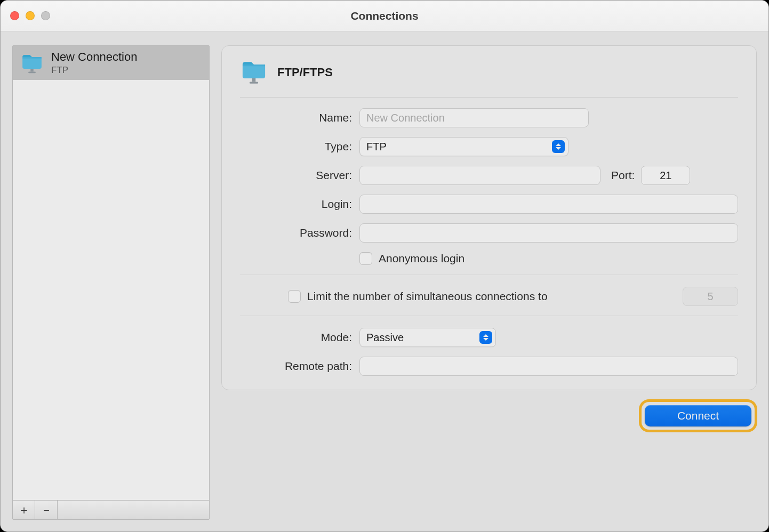 The height and width of the screenshot is (532, 769). Describe the element at coordinates (549, 366) in the screenshot. I see `remote-path-input` at that location.